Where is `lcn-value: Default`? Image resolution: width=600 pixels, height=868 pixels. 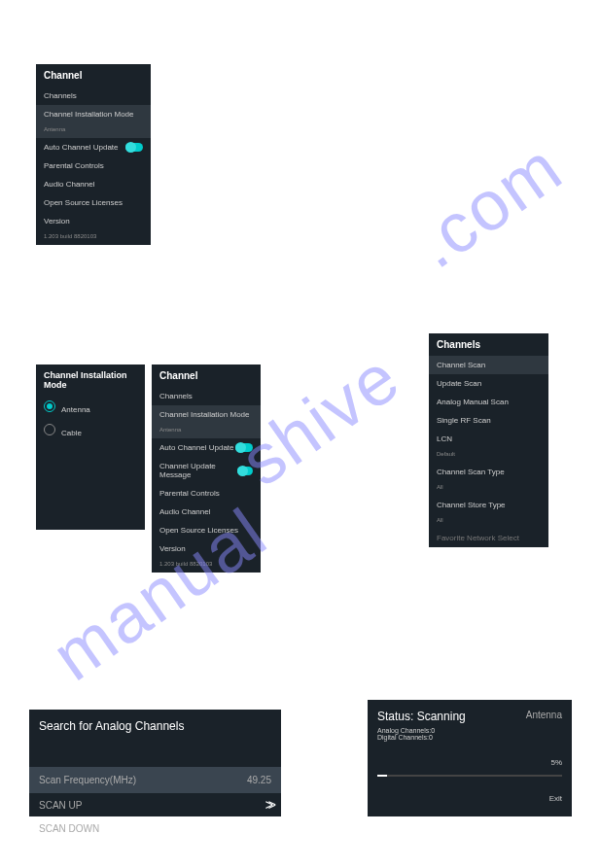 lcn-value: Default is located at coordinates (488, 455).